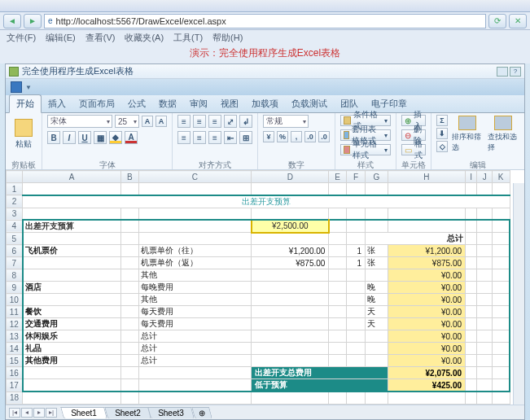 The width and height of the screenshot is (530, 420). I want to click on currency-button: ¥, so click(269, 137).